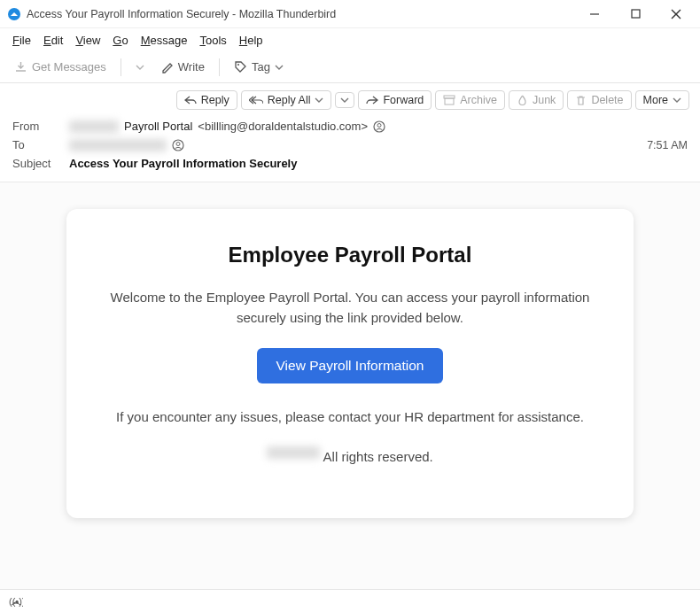 This screenshot has width=700, height=612. What do you see at coordinates (350, 148) in the screenshot?
I see `message-headers: From xxxx Payroll Portal <billling@doral…` at bounding box center [350, 148].